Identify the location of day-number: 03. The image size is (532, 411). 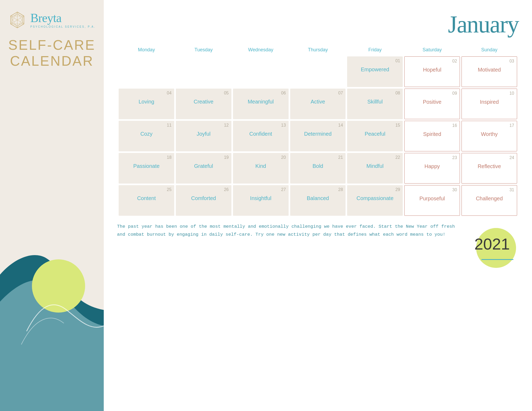
(489, 61).